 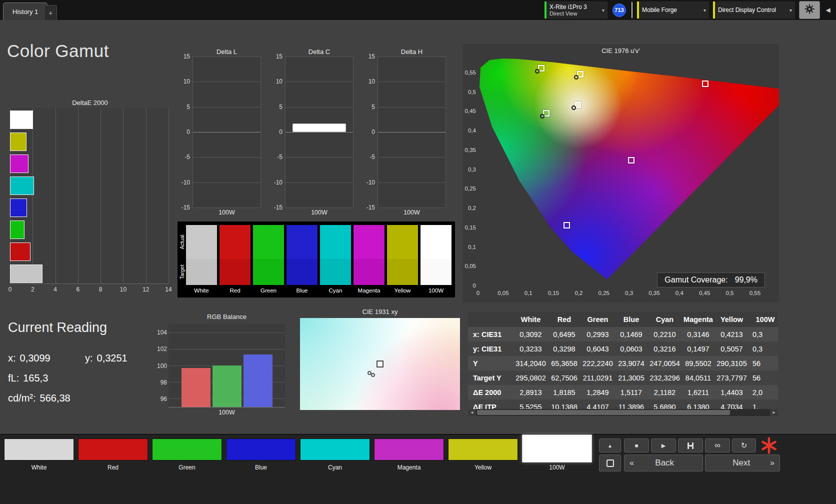 What do you see at coordinates (182, 56) in the screenshot?
I see `y-tick-label: 15` at bounding box center [182, 56].